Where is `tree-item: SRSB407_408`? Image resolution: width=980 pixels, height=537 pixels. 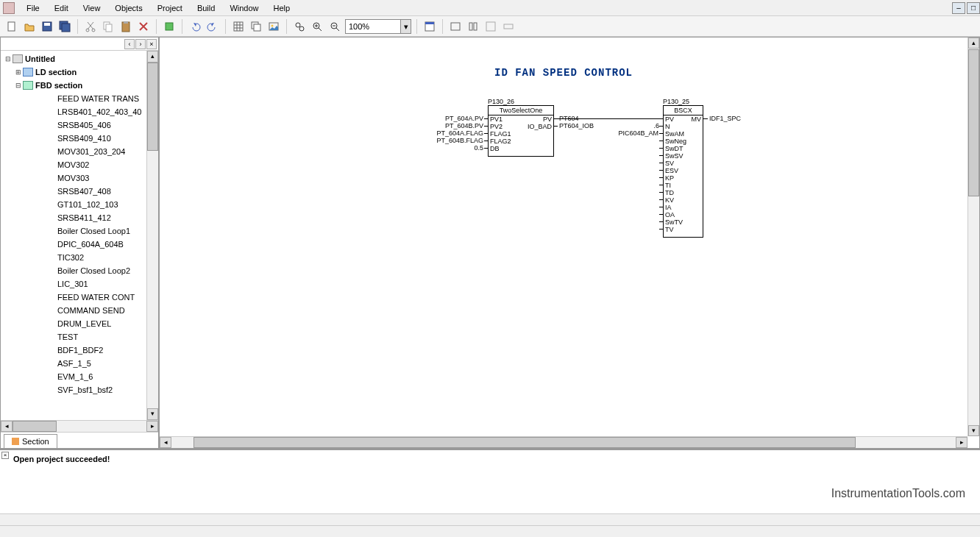 tree-item: SRSB407_408 is located at coordinates (79, 191).